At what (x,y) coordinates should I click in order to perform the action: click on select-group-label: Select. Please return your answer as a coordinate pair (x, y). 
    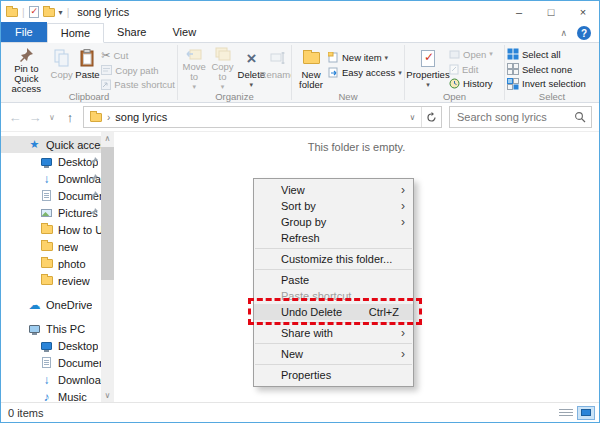
    Looking at the image, I should click on (552, 96).